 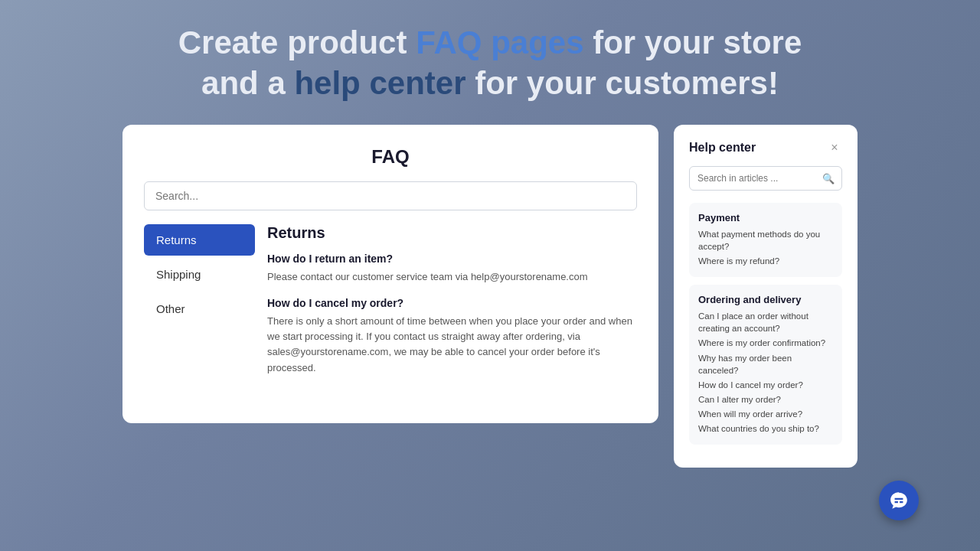 I want to click on headline-part4: for your customers!, so click(x=622, y=83).